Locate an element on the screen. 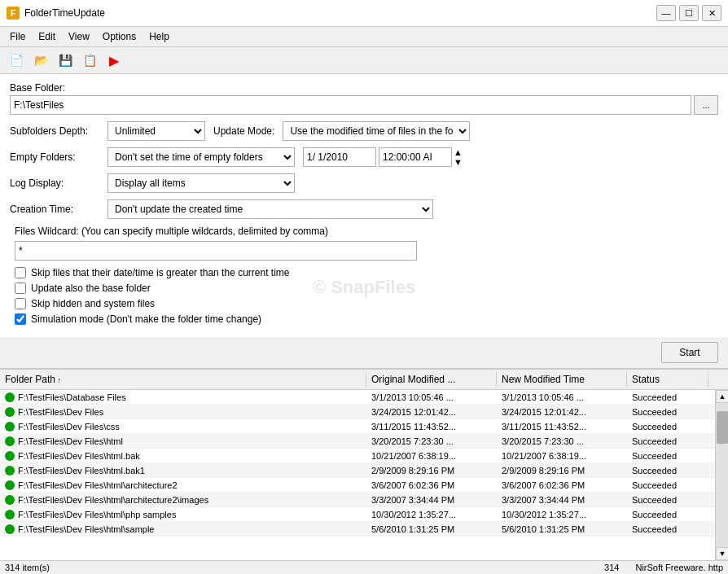 This screenshot has width=728, height=574. empty-folders-row: Empty Folders: Don't set the time of emp… is located at coordinates (364, 157).